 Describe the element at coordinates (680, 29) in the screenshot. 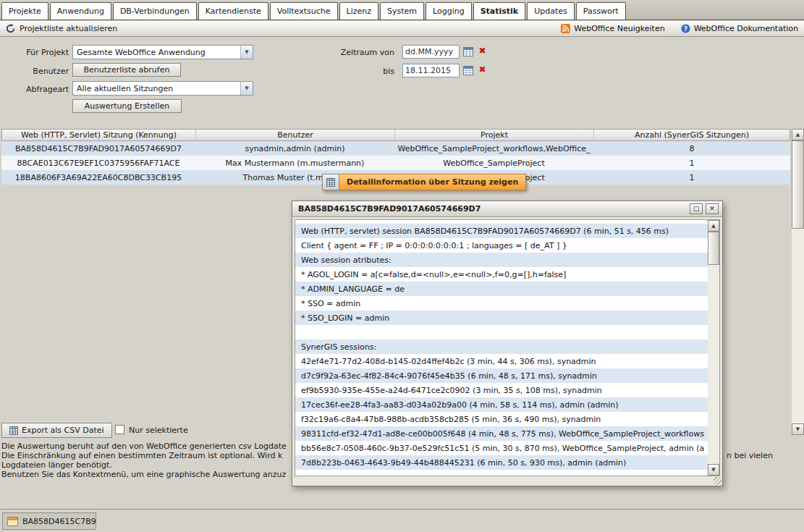

I see `toolbar-links: WebOffice Neuigkeiten ? WebOffice Dokume…` at that location.